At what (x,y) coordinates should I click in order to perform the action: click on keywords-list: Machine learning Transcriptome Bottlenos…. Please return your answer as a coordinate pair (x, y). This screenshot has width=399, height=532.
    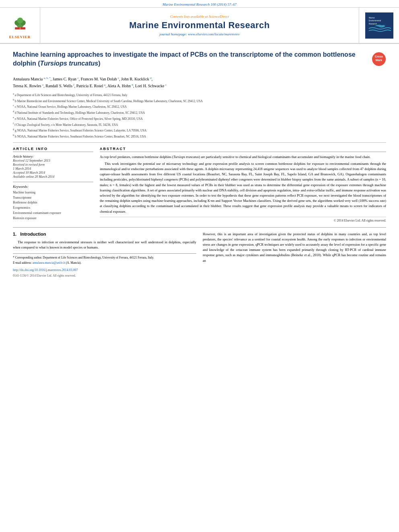
    Looking at the image, I should click on (53, 206).